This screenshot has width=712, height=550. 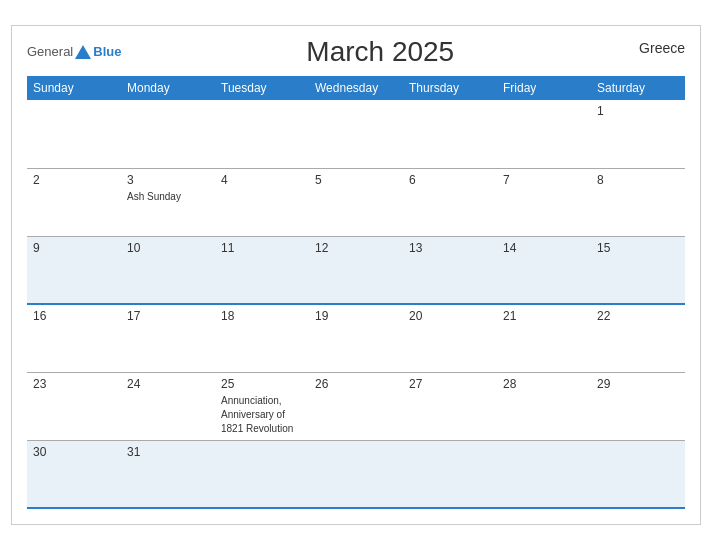 I want to click on day-number: 7, so click(x=544, y=180).